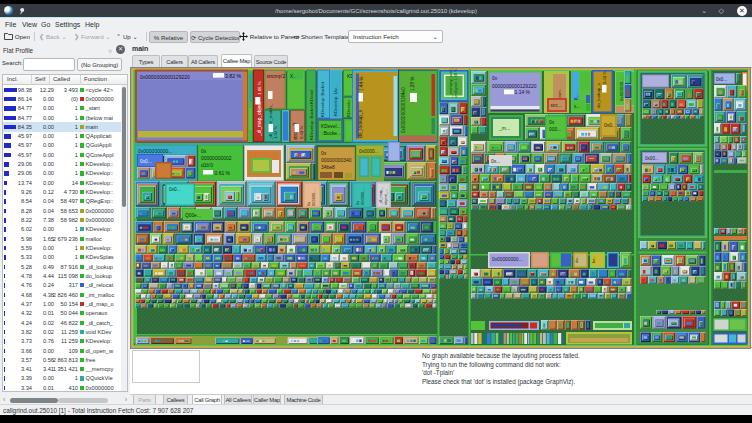 This screenshot has height=423, width=752. What do you see at coordinates (216, 158) in the screenshot?
I see `svg-text: 00000000002` at bounding box center [216, 158].